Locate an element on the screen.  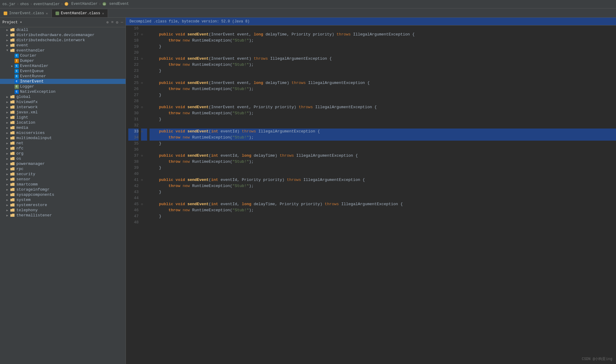
tree-label-nfc: nfc is located at coordinates (20, 149).